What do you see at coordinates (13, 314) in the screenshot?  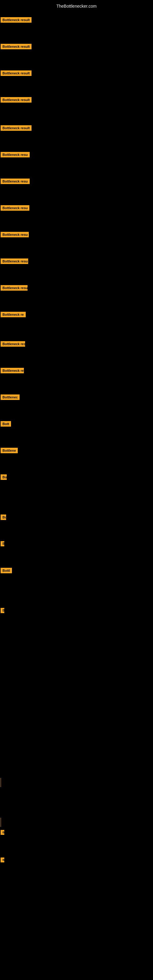 I see `bottleneck-badge-12: Bottleneck re` at bounding box center [13, 314].